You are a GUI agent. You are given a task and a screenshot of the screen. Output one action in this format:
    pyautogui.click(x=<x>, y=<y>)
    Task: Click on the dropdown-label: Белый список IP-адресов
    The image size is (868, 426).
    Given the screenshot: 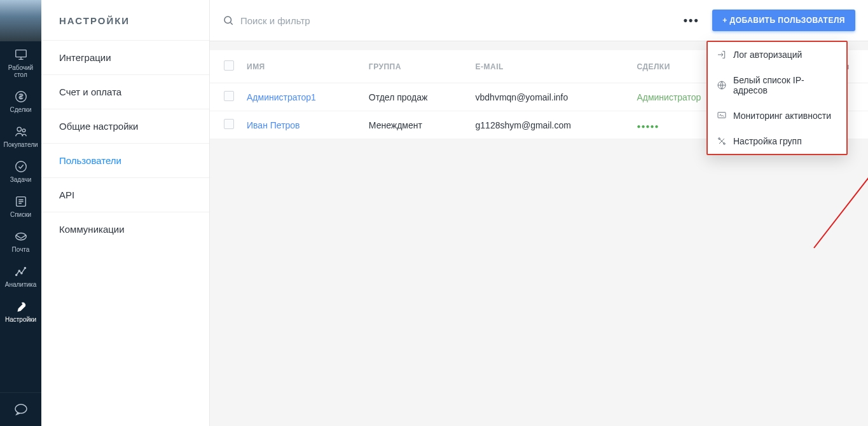 What is the action you would take?
    pyautogui.click(x=785, y=85)
    